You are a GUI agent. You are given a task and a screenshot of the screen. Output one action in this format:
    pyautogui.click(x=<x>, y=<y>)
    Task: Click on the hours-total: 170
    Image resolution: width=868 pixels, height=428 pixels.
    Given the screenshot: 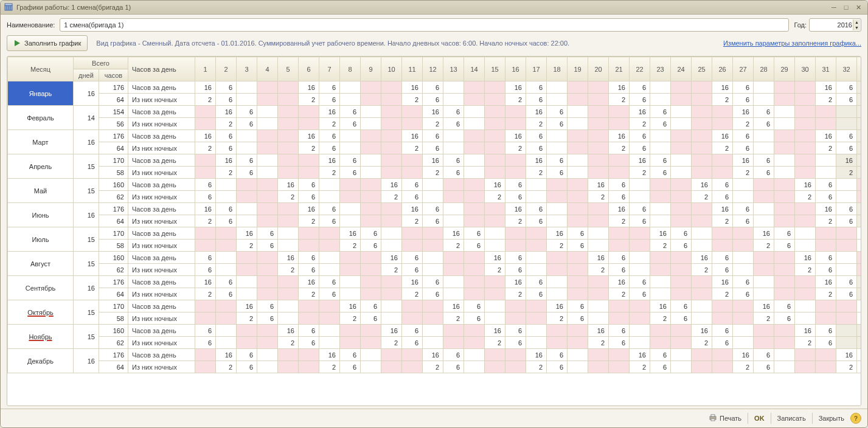 What is the action you would take?
    pyautogui.click(x=114, y=306)
    